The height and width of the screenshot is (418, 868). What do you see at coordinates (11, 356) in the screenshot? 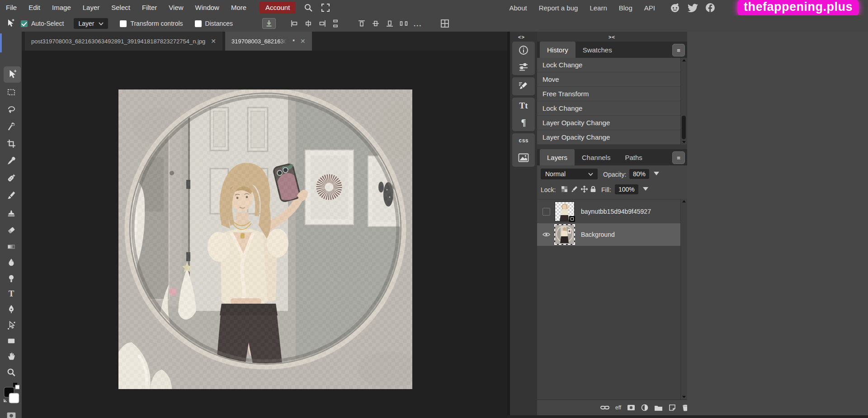
I see `tool-hand-button` at bounding box center [11, 356].